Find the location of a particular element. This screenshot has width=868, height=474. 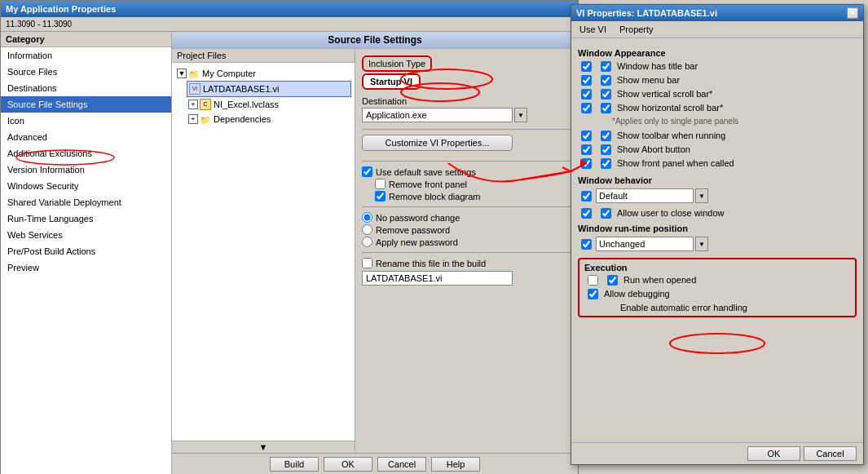

destination-dropdown: ▼ is located at coordinates (521, 115).